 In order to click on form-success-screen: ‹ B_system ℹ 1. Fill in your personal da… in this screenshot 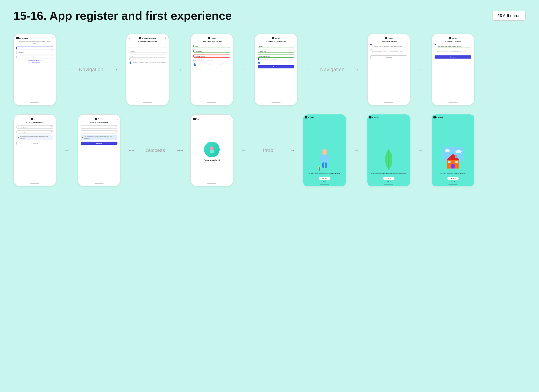, I will do `click(276, 70)`.